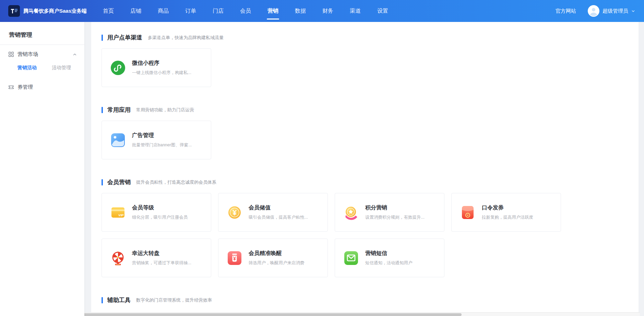  What do you see at coordinates (27, 68) in the screenshot?
I see `sidebar-subitem-marketing-activity: 营销活动` at bounding box center [27, 68].